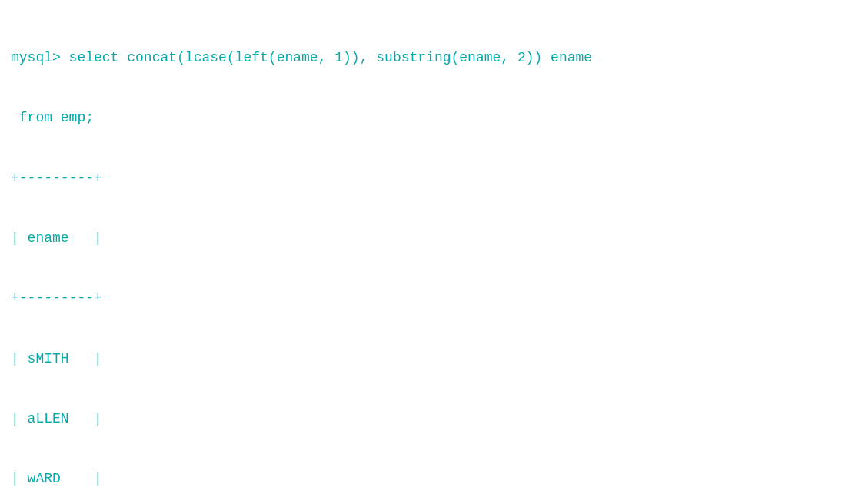 The height and width of the screenshot is (504, 865). Describe the element at coordinates (432, 58) in the screenshot. I see `command-line-1: mysql> select concat(lcase(left(ename, 1…` at that location.